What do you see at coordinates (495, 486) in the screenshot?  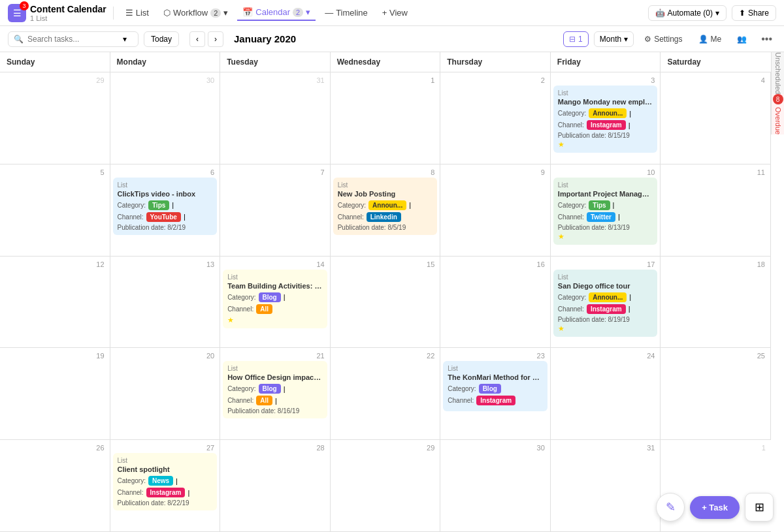 I see `cell-jan30: 30` at bounding box center [495, 486].